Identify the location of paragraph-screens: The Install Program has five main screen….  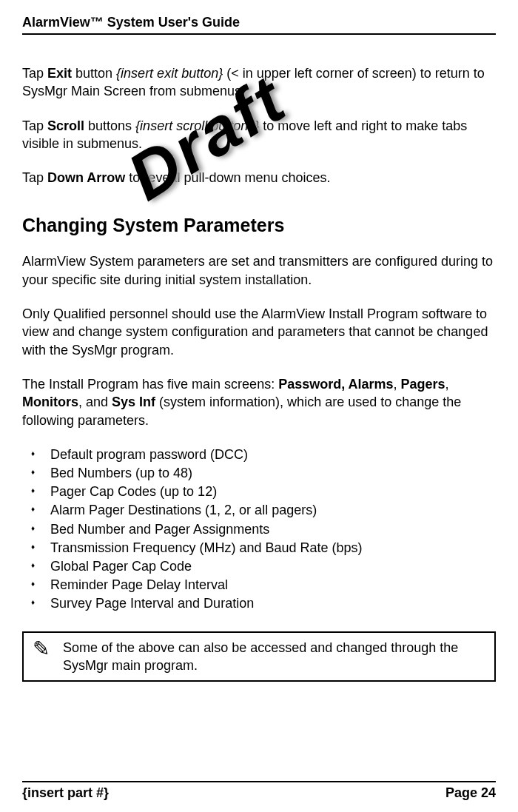
(259, 403).